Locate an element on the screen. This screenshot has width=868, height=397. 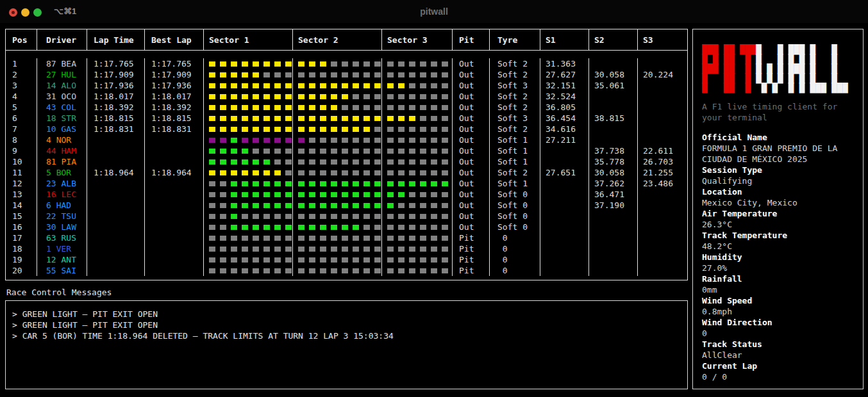
field-label: Humidity is located at coordinates (778, 257).